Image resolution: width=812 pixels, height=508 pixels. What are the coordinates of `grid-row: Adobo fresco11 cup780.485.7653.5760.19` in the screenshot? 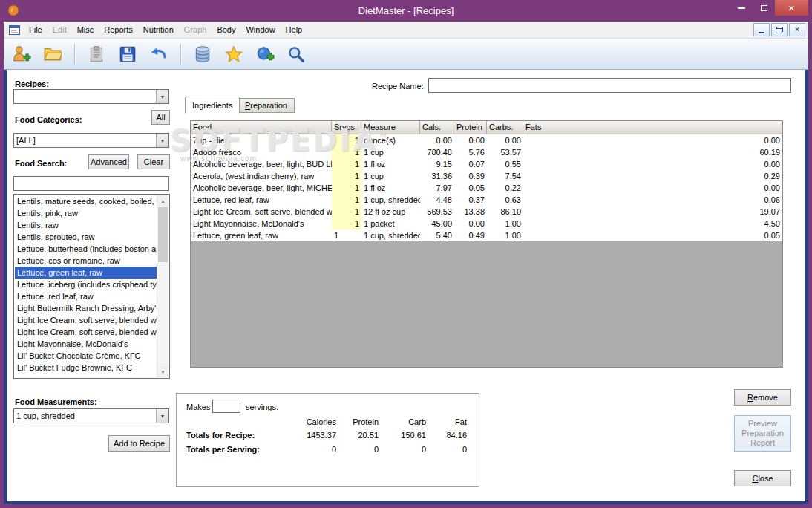 It's located at (487, 152).